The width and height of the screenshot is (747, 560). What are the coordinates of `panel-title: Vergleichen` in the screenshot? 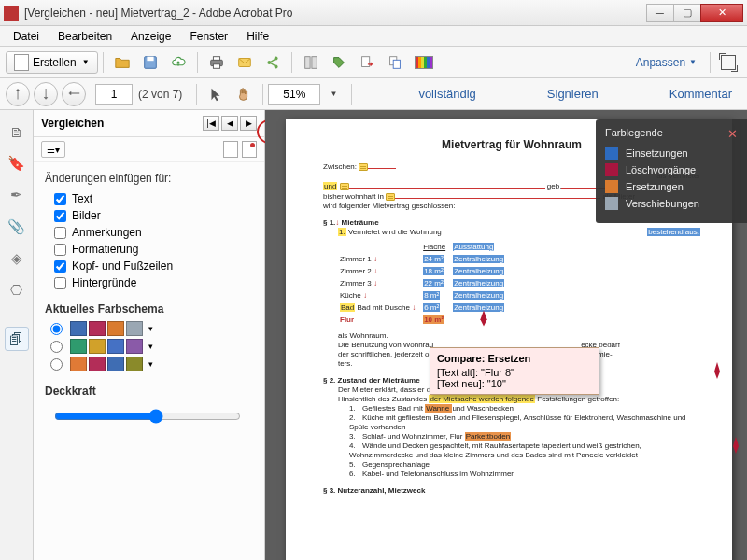 It's located at (121, 123).